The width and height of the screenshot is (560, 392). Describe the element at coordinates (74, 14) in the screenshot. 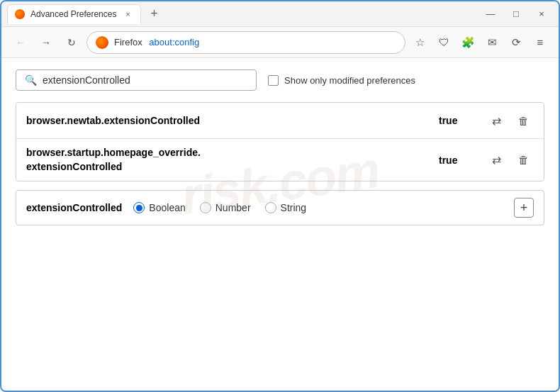

I see `tab-title: Advanced Preferences` at that location.